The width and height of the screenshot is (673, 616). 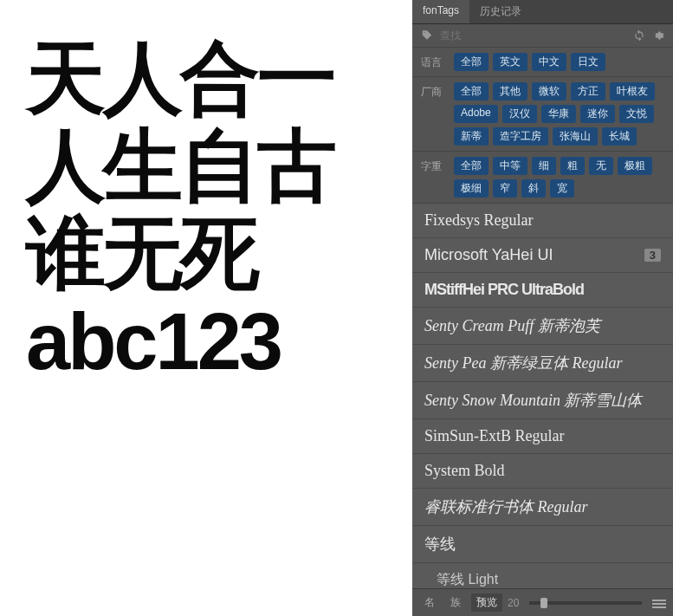 I want to click on font-name: MStiffHei PRC UltraBold, so click(x=504, y=289).